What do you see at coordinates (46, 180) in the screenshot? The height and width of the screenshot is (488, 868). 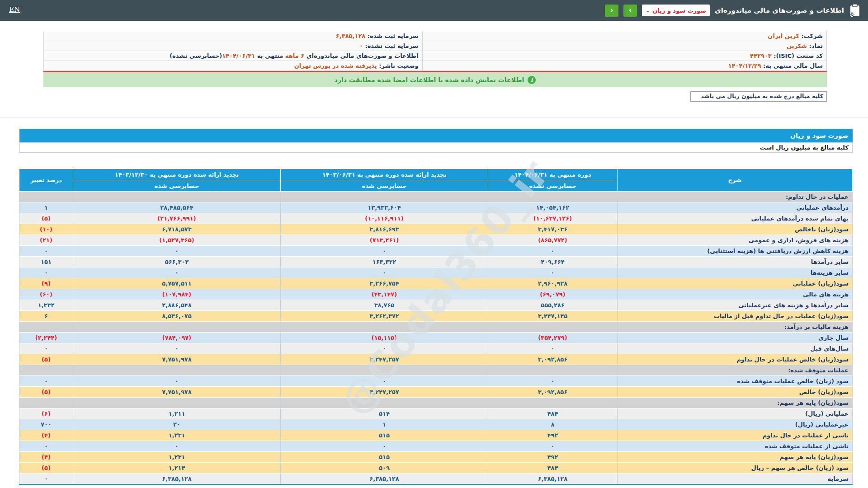 I see `col-header-percent-change: درصد تغییر` at bounding box center [46, 180].